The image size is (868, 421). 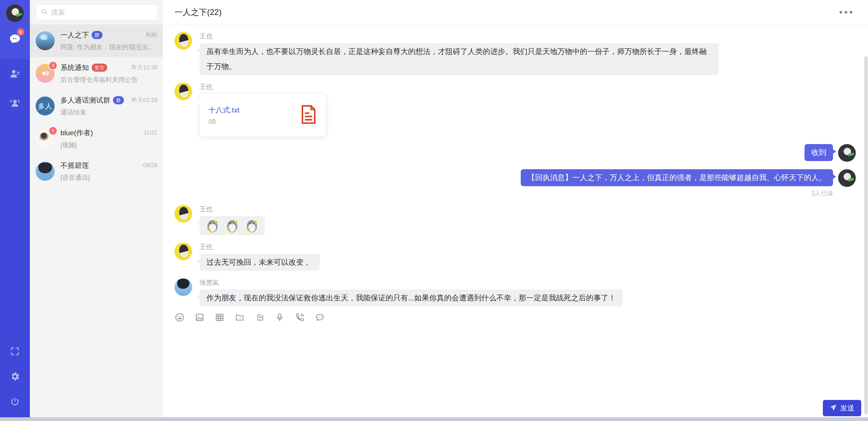 I want to click on sticker-message-bubble, so click(x=232, y=226).